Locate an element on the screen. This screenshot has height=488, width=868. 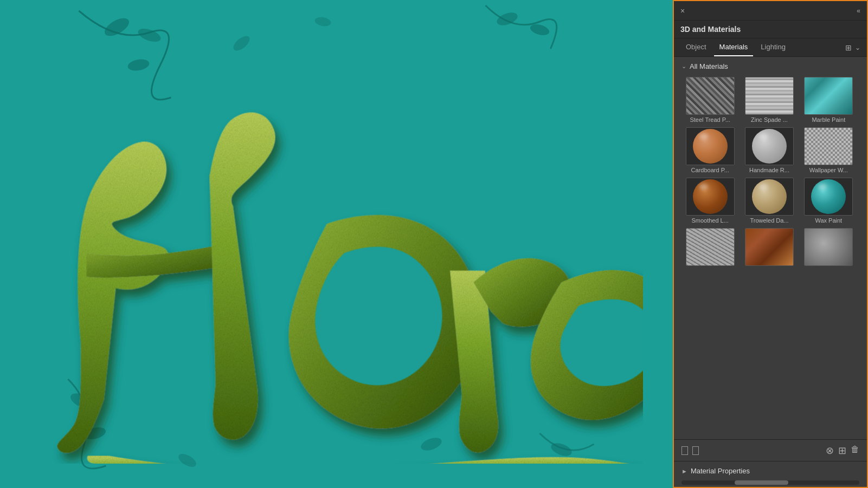
material-thumb-handmade is located at coordinates (769, 146).